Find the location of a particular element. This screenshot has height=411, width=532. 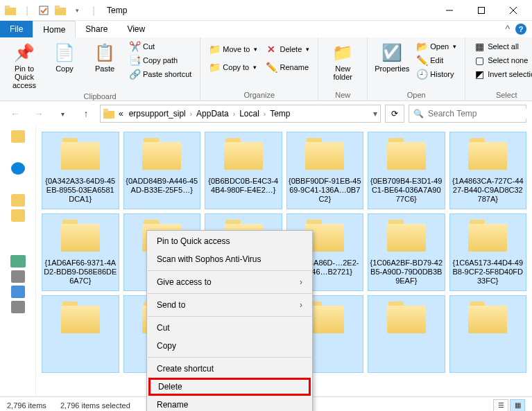

folder-item: {1AD6AF66-9371-4AD2-BDB9-D58E86DE6A7C} is located at coordinates (80, 252).